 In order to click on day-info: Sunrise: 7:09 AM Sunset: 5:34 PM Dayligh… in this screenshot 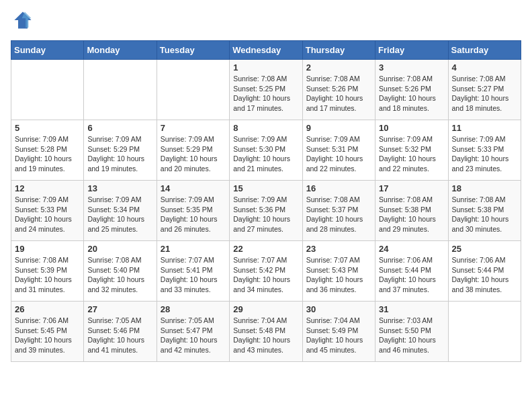, I will do `click(120, 215)`.